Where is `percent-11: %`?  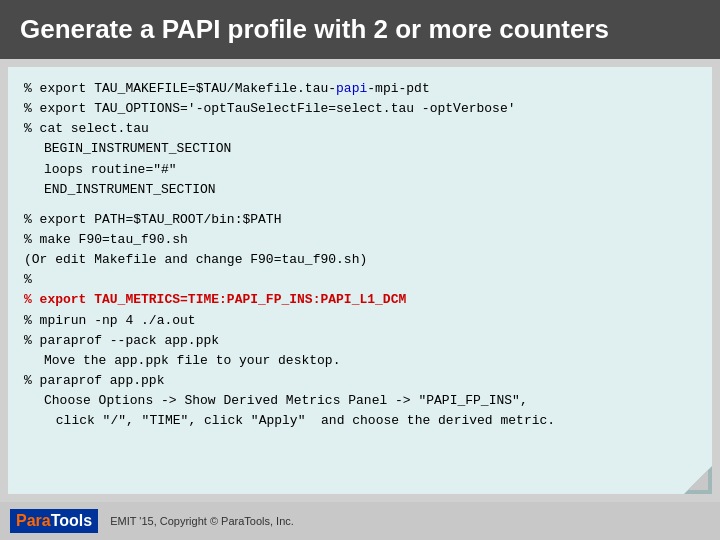
percent-11: % is located at coordinates (32, 320).